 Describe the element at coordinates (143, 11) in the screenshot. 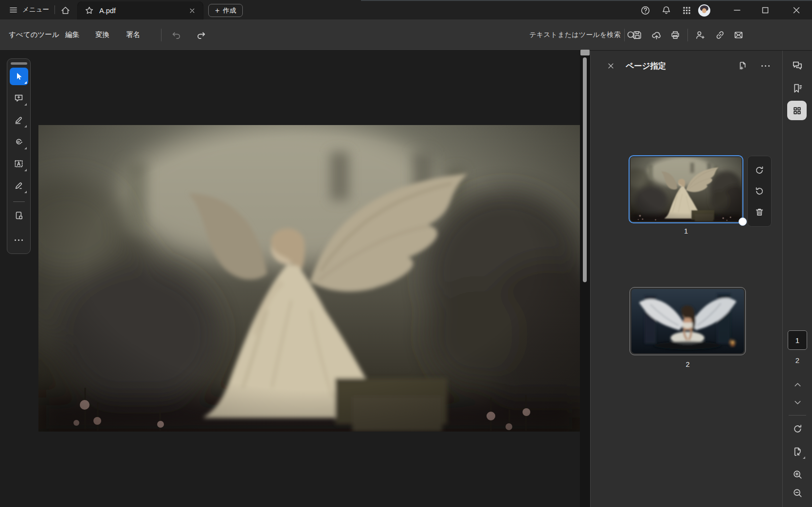

I see `tab-title: A.pdf` at that location.